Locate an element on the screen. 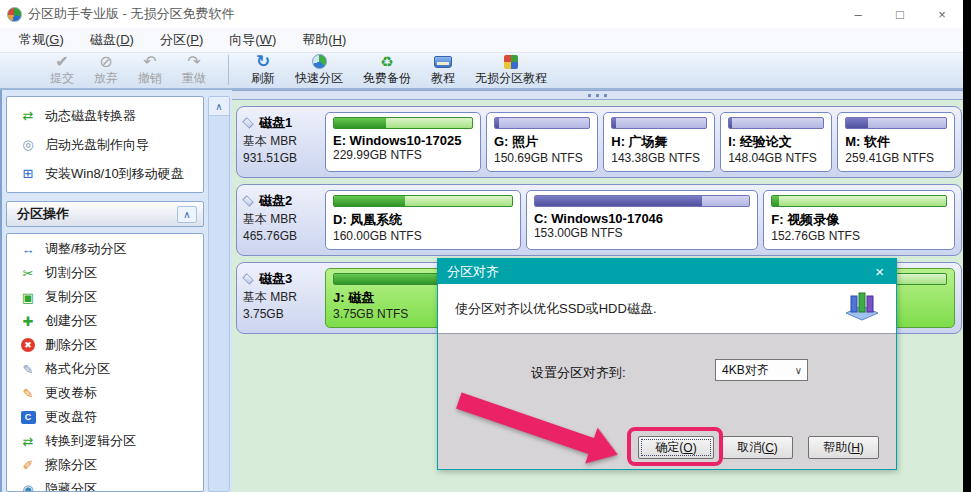  partition-c: C: Windows10-17046 153.00GB NTFS is located at coordinates (642, 220).